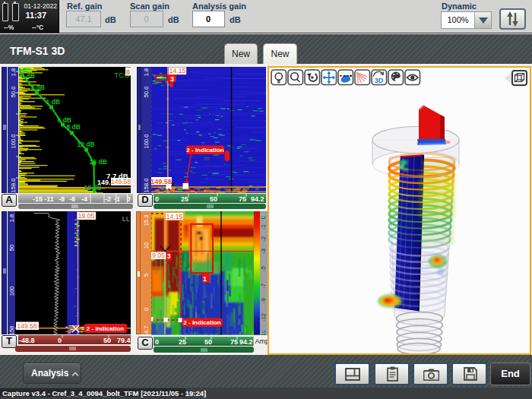 The image size is (532, 399). What do you see at coordinates (263, 331) in the screenshot?
I see `svg-text: 8` at bounding box center [263, 331].